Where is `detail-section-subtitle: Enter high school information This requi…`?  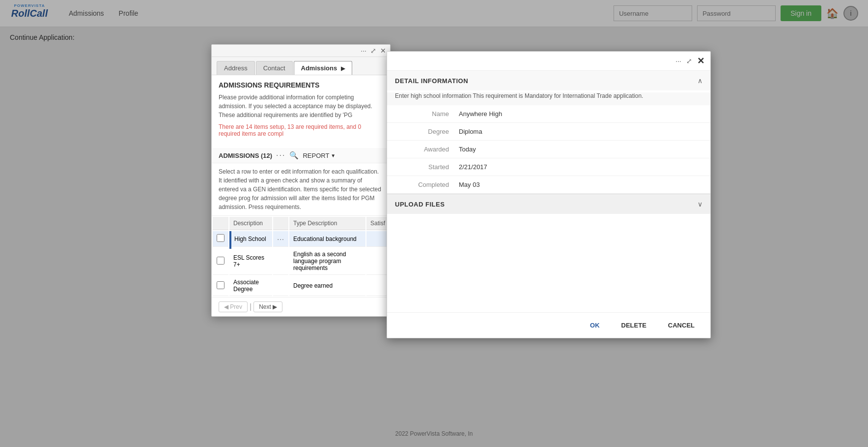
detail-section-subtitle: Enter high school information This requi… is located at coordinates (549, 99).